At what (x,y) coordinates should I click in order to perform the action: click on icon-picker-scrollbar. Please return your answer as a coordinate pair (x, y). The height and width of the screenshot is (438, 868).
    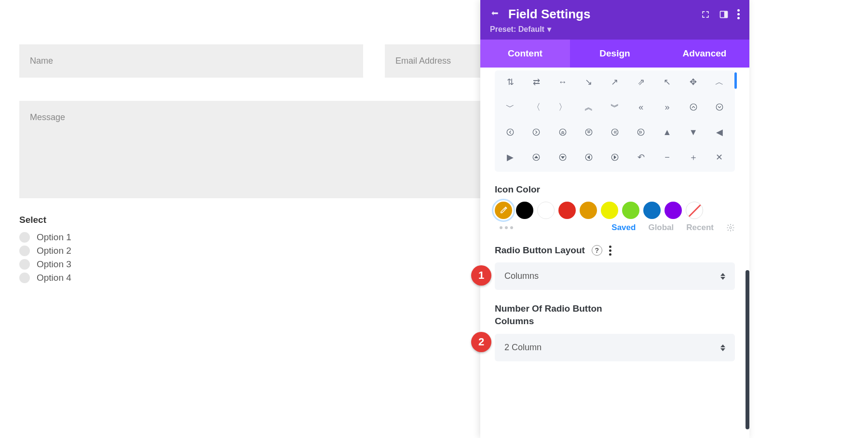
    Looking at the image, I should click on (736, 81).